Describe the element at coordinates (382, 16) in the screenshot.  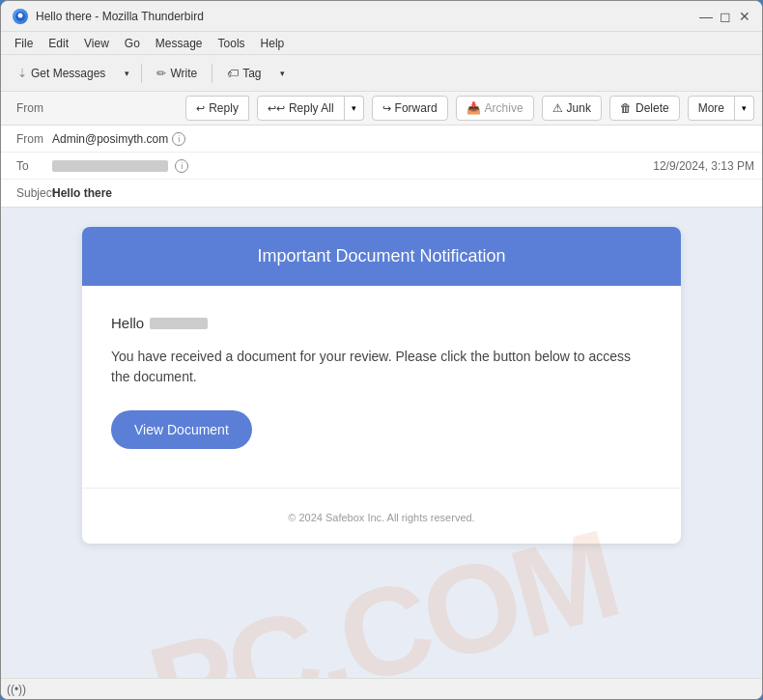
I see `title-bar: Hello there - Mozilla Thunderbird — ◻ ✕` at that location.